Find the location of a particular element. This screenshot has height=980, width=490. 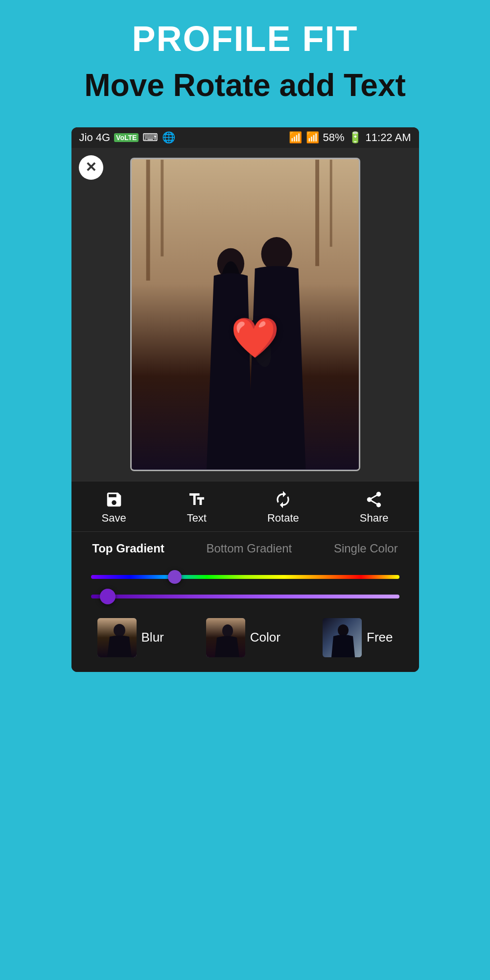

heart-emoji: ❤️ is located at coordinates (255, 338).